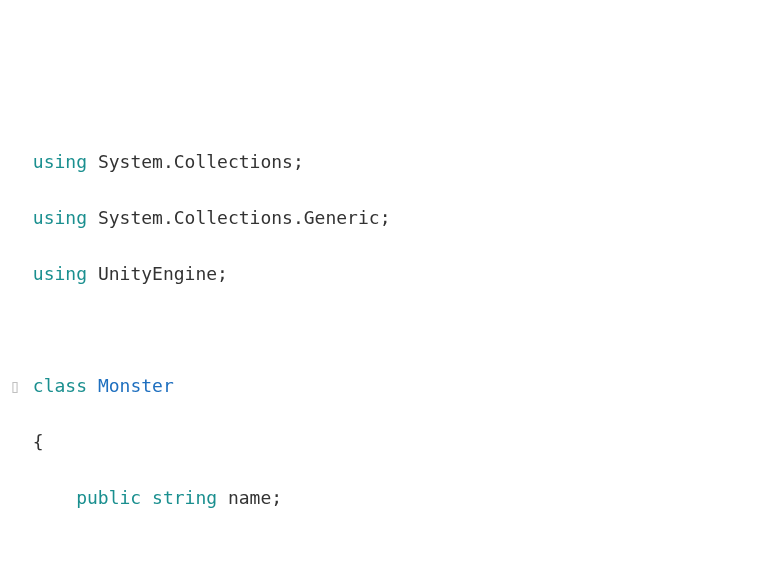 This screenshot has height=586, width=784. What do you see at coordinates (201, 162) in the screenshot?
I see `namespace: System.Collections;` at bounding box center [201, 162].